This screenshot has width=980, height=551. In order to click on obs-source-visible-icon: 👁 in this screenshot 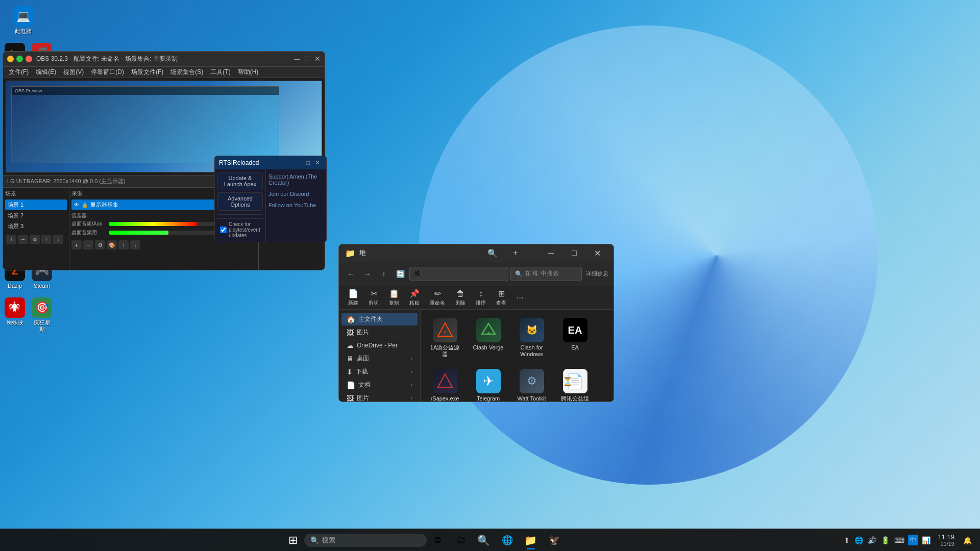, I will do `click(77, 205)`.